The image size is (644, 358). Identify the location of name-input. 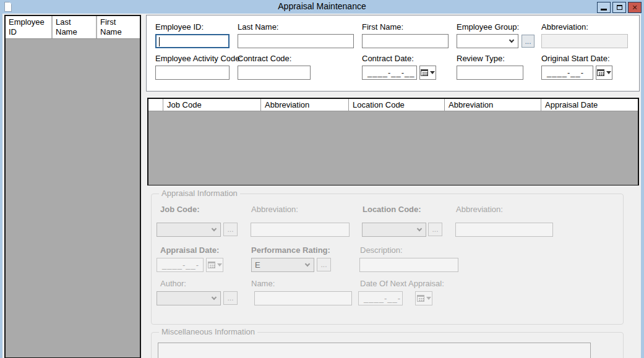
(303, 298).